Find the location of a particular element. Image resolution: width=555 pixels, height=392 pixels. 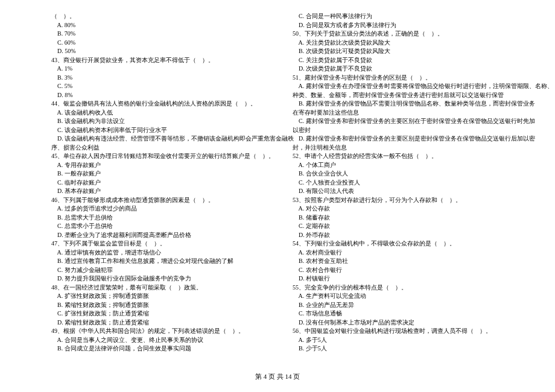

text-line: C. 临时存款账户 is located at coordinates (166, 183).